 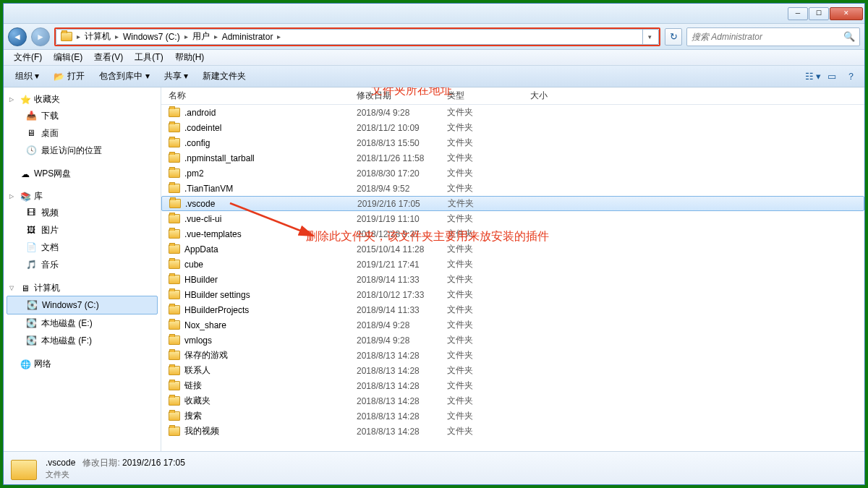 I want to click on file-row: vmlogs 2018/9/4 9:28 文件夹, so click(x=513, y=340).